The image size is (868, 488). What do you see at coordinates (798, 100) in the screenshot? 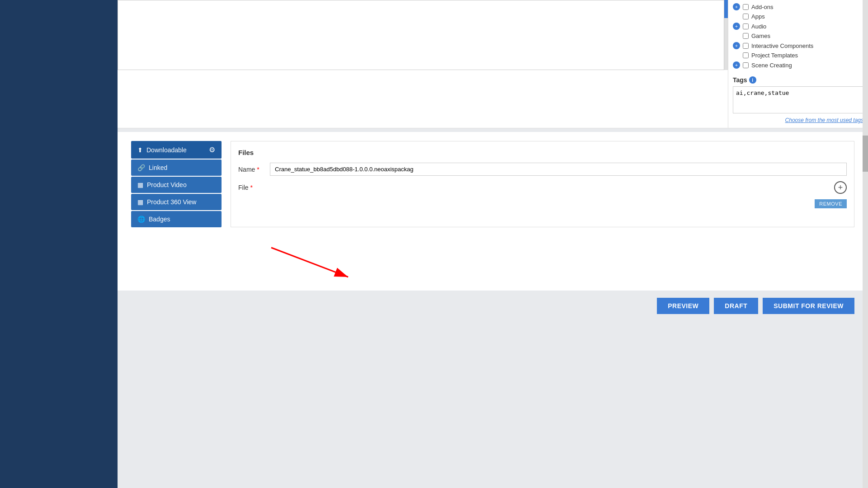
I see `tags-input: ai,crane,statue` at bounding box center [798, 100].